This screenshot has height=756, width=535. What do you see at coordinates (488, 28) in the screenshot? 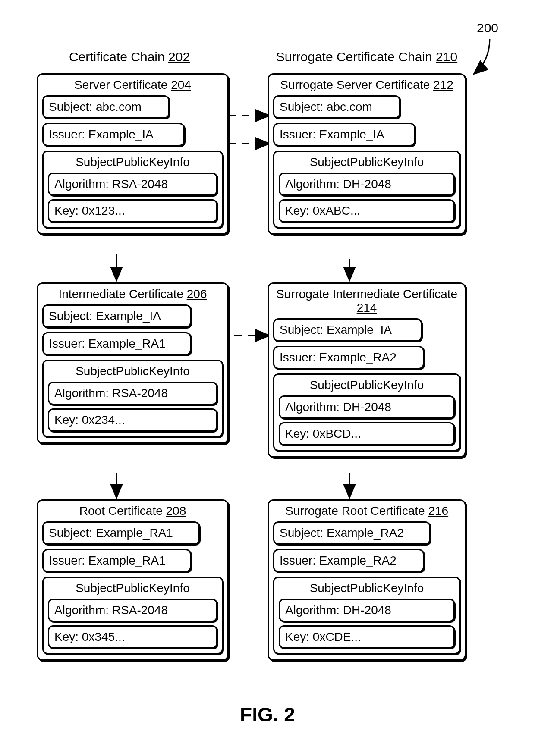
I see `figure-ref-num: 200` at bounding box center [488, 28].